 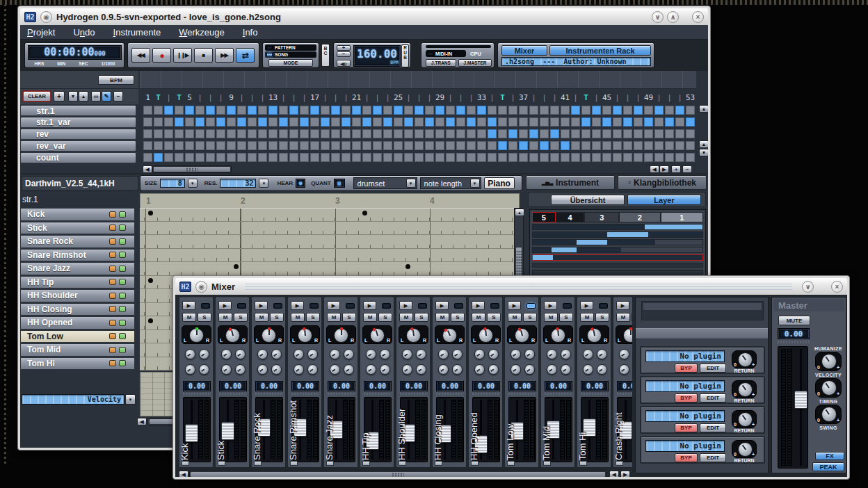 What do you see at coordinates (78, 282) in the screenshot?
I see `instrument-row-hh-tip: HH Tip` at bounding box center [78, 282].